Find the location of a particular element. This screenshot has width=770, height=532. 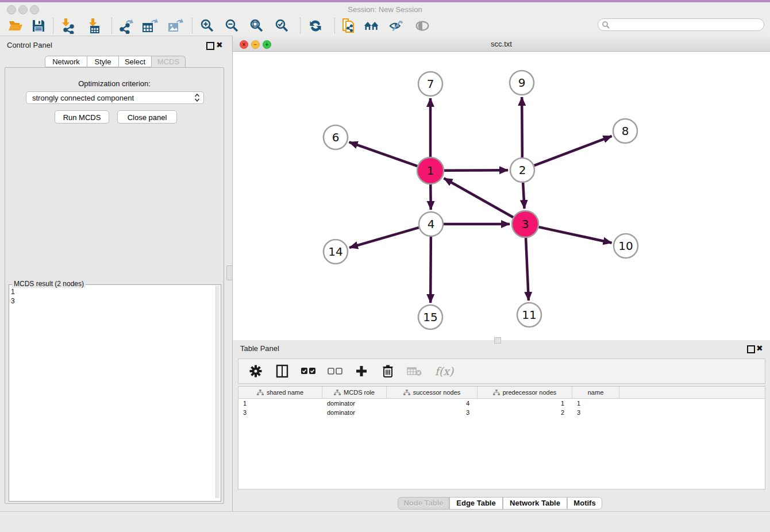

node-label-7: 7 is located at coordinates (431, 84).